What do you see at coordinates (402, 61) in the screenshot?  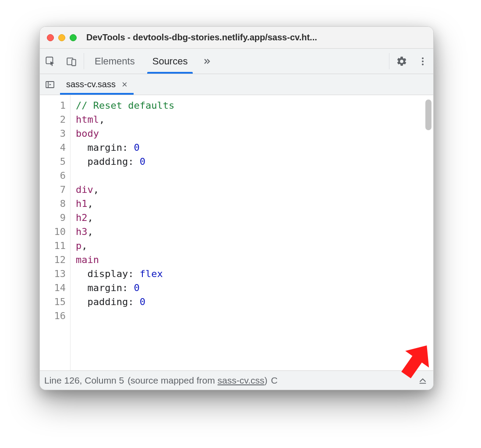 I see `settings-gear-icon` at bounding box center [402, 61].